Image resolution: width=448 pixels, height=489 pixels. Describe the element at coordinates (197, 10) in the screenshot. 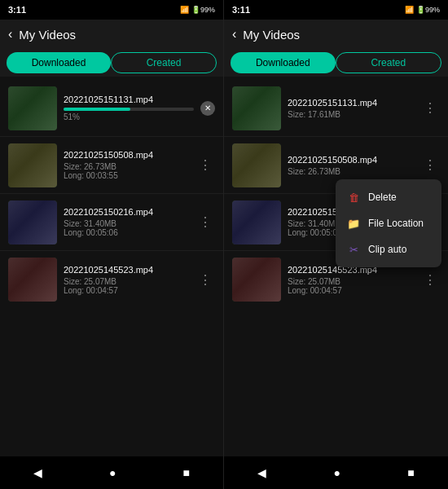

I see `left-status-icons: 📶 🔋99%` at that location.